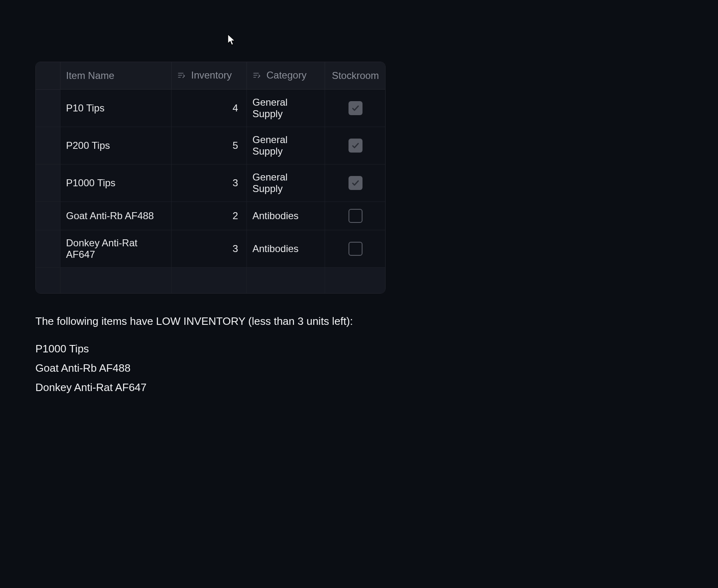  What do you see at coordinates (211, 280) in the screenshot?
I see `table-empty-row` at bounding box center [211, 280].